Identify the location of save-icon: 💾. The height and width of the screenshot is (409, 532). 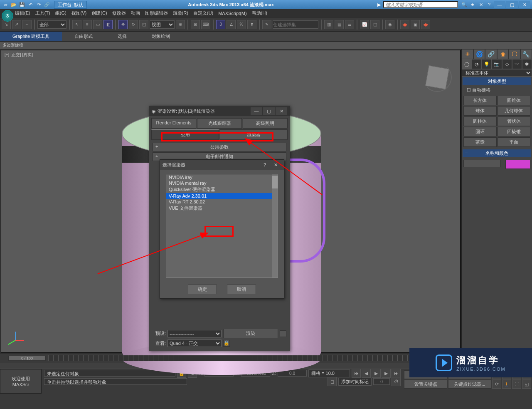
(22, 5).